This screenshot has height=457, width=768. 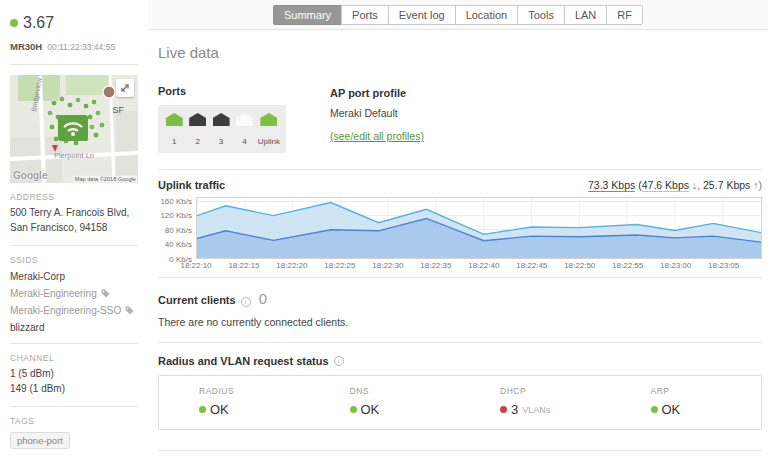 I want to click on device-health: 3.67, so click(x=74, y=23).